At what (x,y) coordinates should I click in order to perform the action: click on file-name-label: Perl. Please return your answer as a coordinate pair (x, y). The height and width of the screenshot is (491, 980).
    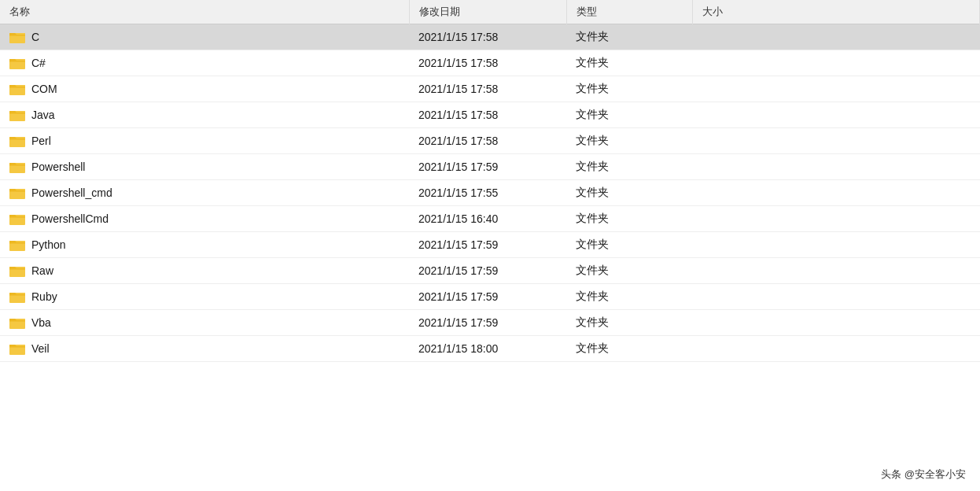
    Looking at the image, I should click on (41, 141).